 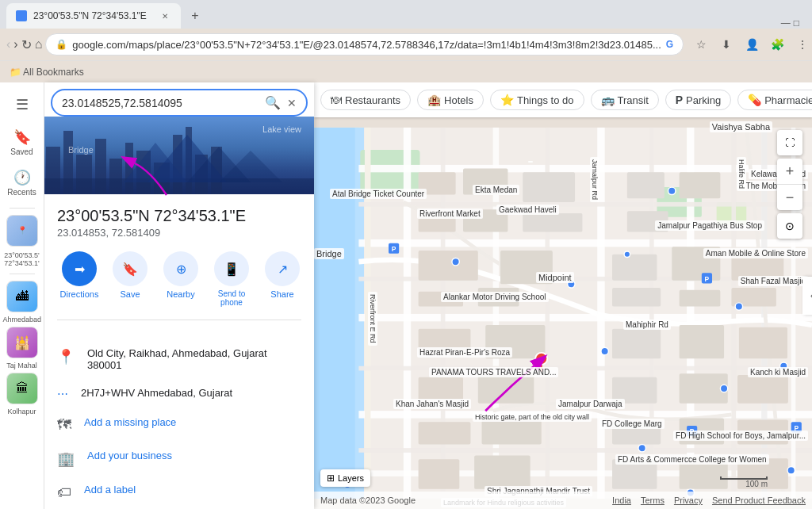 What do you see at coordinates (336, 100) in the screenshot?
I see `restaurants-icon: 🍽` at bounding box center [336, 100].